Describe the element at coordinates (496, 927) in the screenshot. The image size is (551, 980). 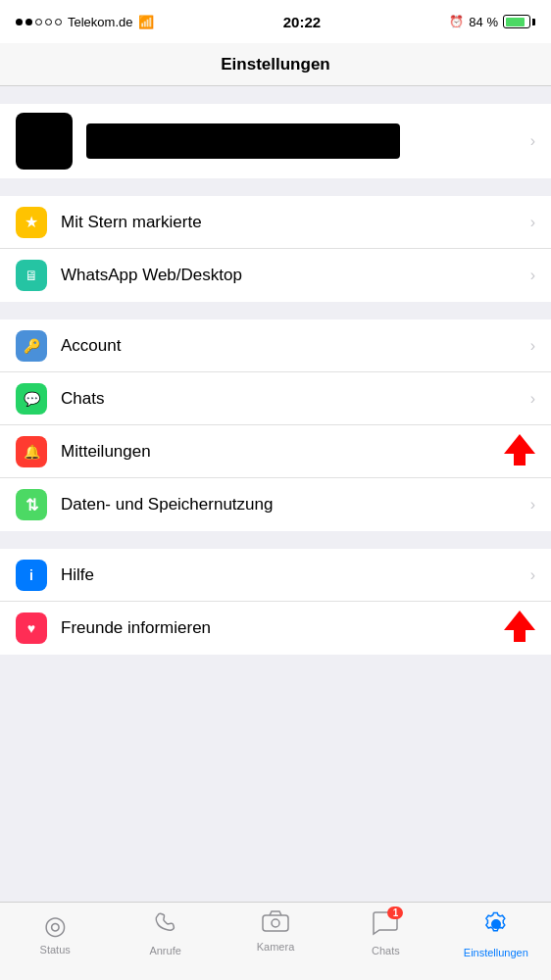
I see `einstellungen-tab-icon` at that location.